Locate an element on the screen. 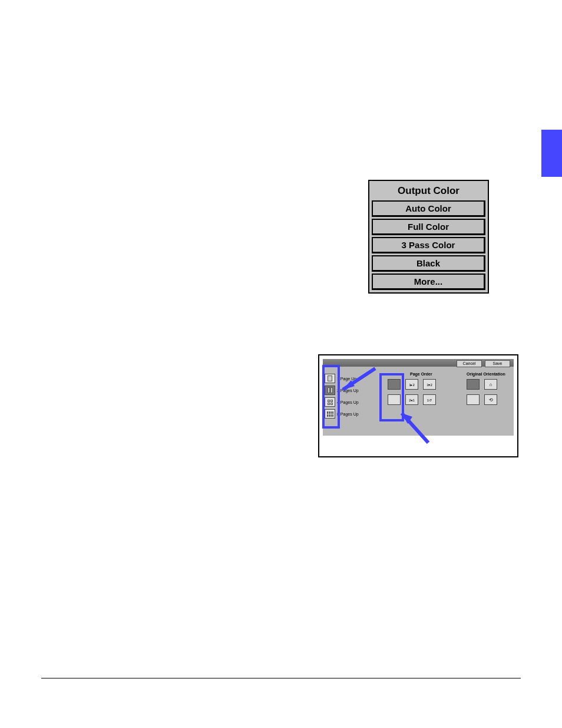 The image size is (562, 728). footer-rule is located at coordinates (281, 678).